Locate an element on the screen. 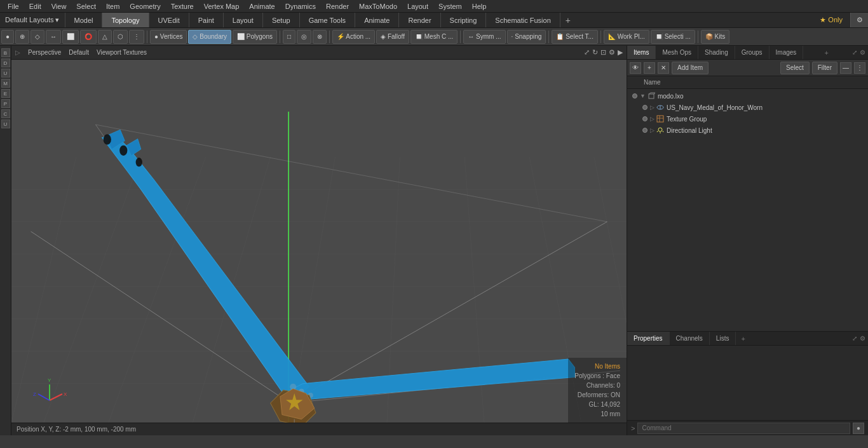  tool-select-t: 📋 Select T... is located at coordinates (574, 37).